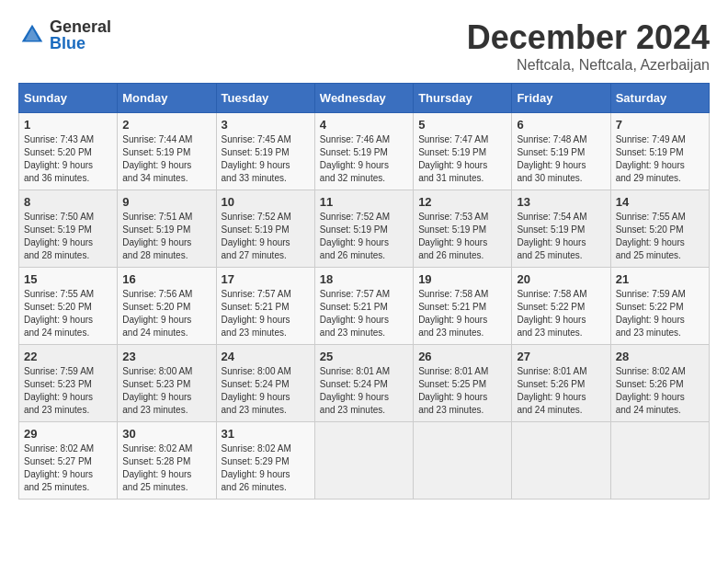 The image size is (728, 563). What do you see at coordinates (364, 384) in the screenshot?
I see `week-row-4: 22Sunrise: 7:59 AMSunset: 5:23 PMDayligh…` at bounding box center [364, 384].